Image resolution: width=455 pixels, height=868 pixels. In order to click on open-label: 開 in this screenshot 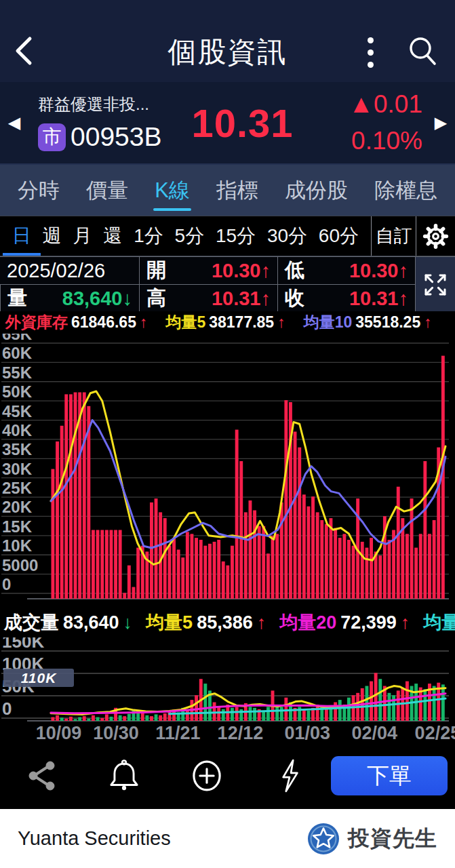, I will do `click(156, 271)`.